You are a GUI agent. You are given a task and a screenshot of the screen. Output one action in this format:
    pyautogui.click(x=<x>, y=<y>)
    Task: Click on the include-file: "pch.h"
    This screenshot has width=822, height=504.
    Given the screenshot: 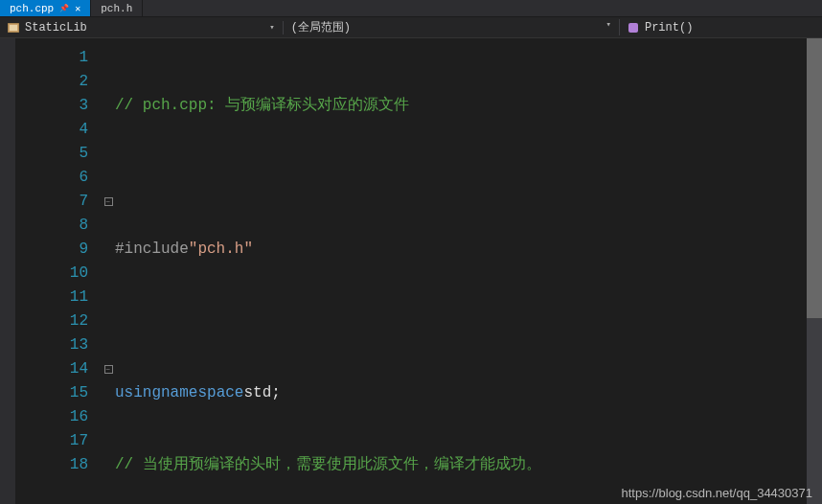 What is the action you would take?
    pyautogui.click(x=220, y=249)
    